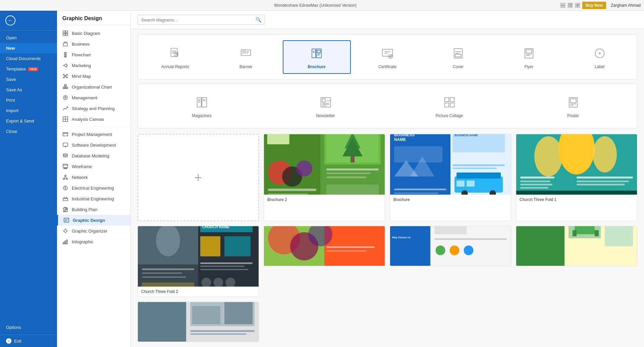 The height and width of the screenshot is (347, 644). What do you see at coordinates (94, 220) in the screenshot?
I see `sidebar-item-graphic-design: Graphic Design` at bounding box center [94, 220].